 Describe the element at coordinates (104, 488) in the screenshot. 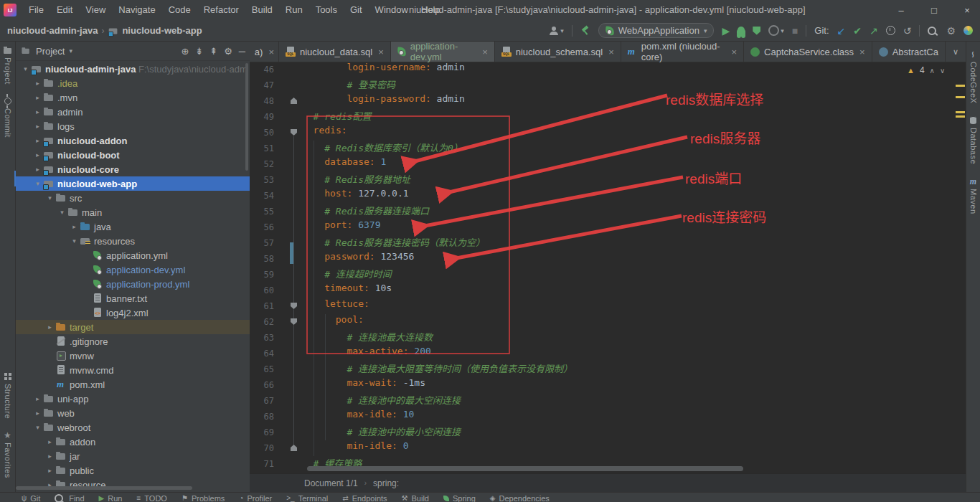

I see `project-horizontal-scrollbar` at that location.